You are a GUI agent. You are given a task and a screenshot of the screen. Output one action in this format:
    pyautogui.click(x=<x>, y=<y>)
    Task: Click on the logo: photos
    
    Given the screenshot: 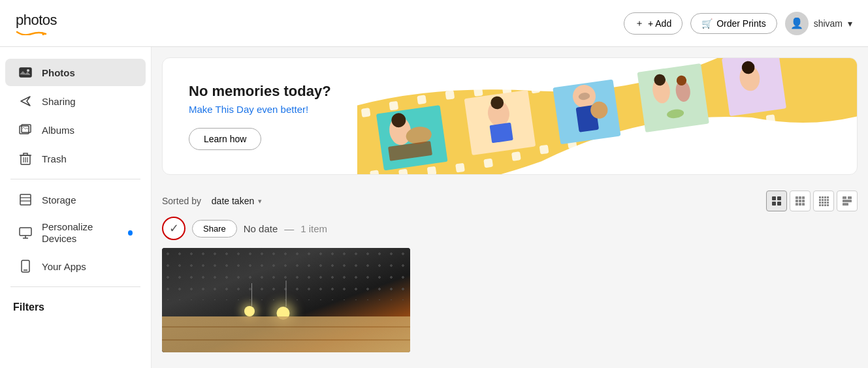 What is the action you would take?
    pyautogui.click(x=37, y=23)
    